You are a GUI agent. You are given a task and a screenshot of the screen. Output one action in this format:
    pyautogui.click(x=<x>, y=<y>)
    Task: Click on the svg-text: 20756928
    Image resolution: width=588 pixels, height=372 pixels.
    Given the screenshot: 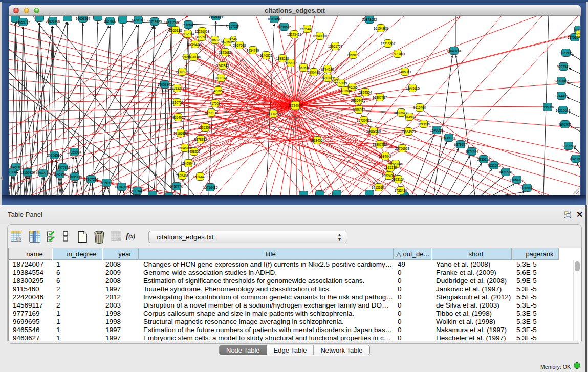 What is the action you would take?
    pyautogui.click(x=402, y=148)
    